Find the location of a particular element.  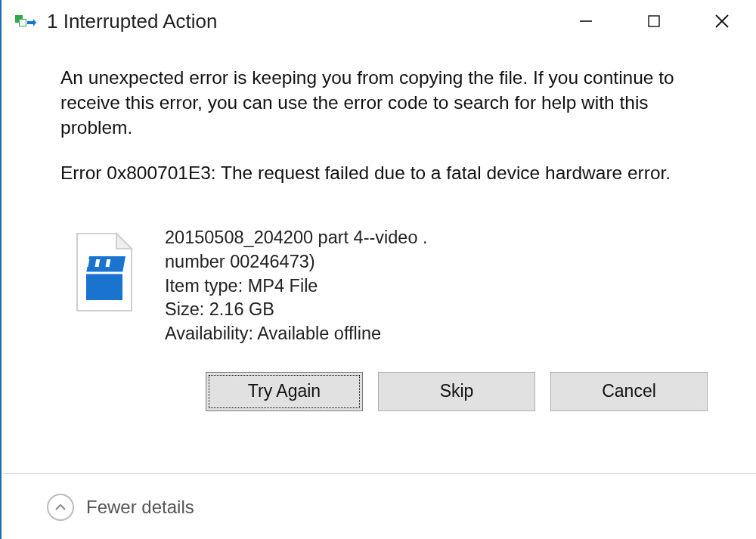

cancel-button: Cancel is located at coordinates (629, 392).